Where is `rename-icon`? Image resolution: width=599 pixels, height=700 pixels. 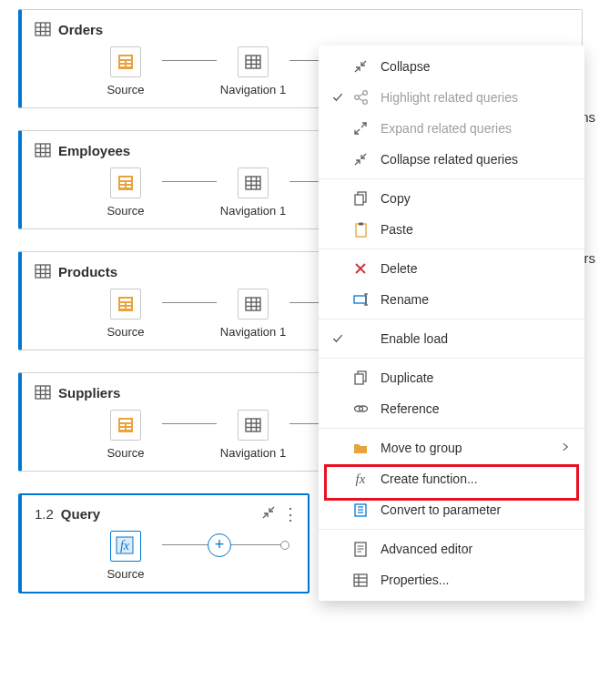
rename-icon is located at coordinates (360, 299).